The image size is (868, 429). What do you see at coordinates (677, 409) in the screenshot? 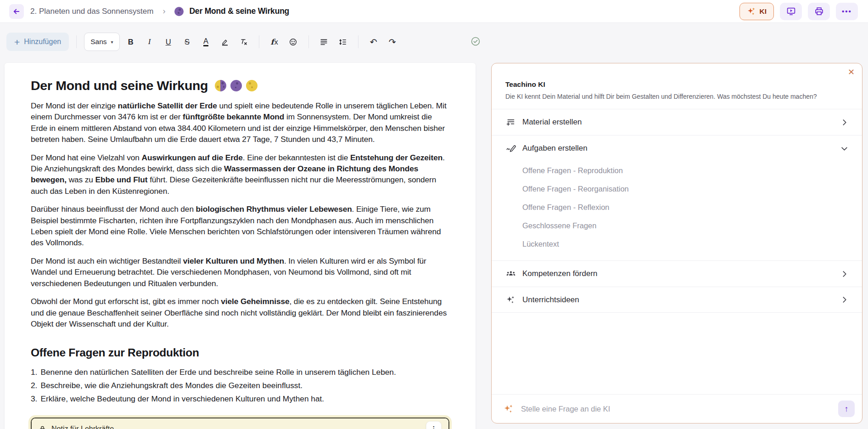
I see `ki-question-bar: ↑` at bounding box center [677, 409].